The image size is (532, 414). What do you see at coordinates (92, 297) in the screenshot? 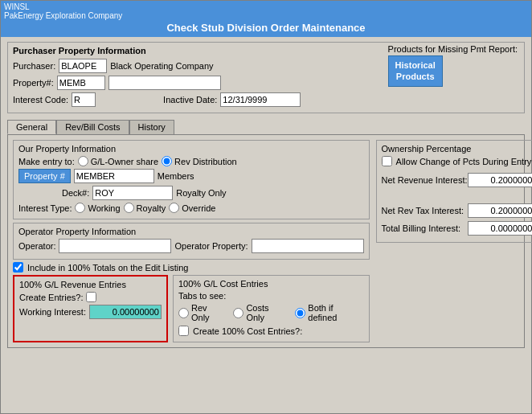
I see `create-entries-checkbox` at bounding box center [92, 297].